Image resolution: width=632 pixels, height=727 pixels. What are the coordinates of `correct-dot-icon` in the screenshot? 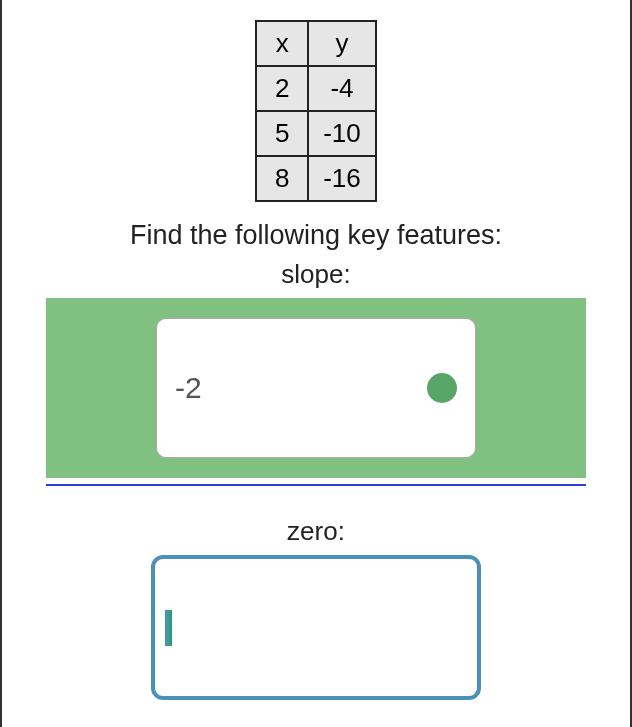 It's located at (442, 388).